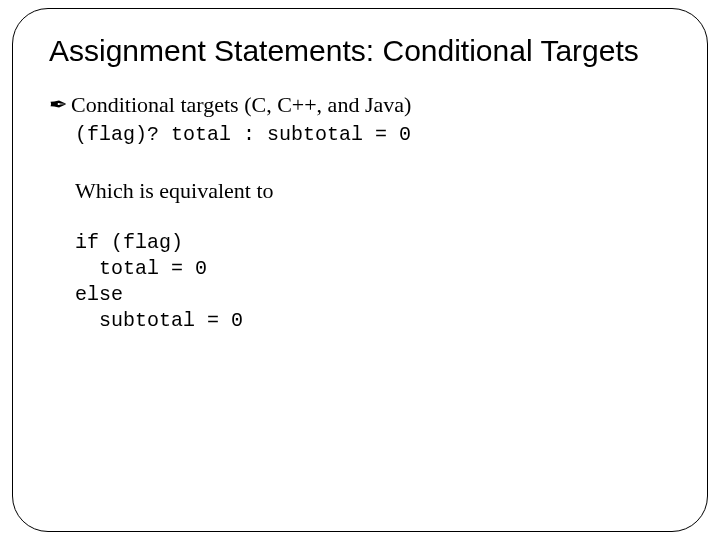  What do you see at coordinates (362, 106) in the screenshot?
I see `bullet-item: ✒ Conditional targets (C, C++, and Java)` at bounding box center [362, 106].